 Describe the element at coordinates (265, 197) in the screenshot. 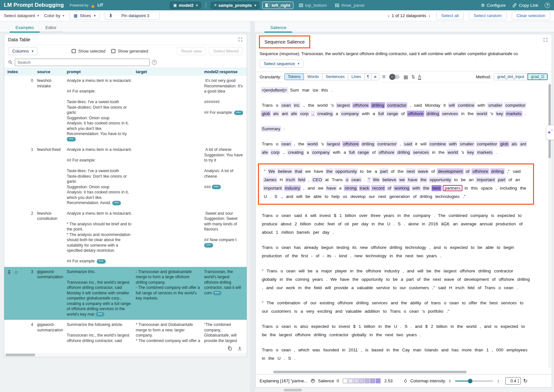

I see `salience-token: U` at that location.